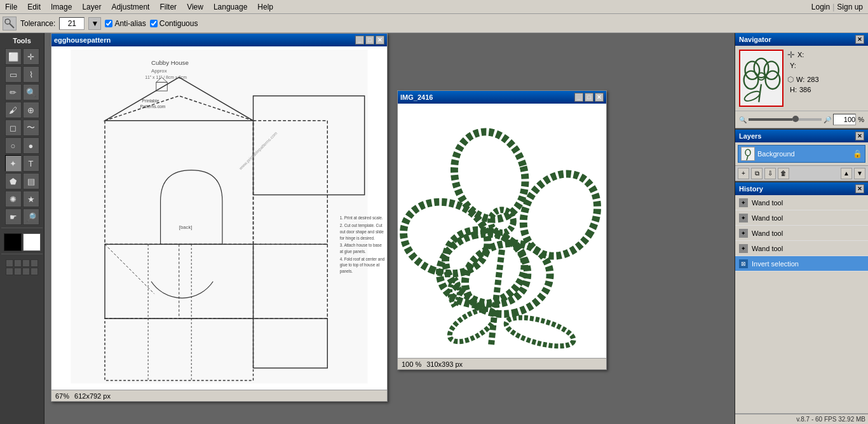  What do you see at coordinates (266, 7) in the screenshot?
I see `menu-help: Help` at bounding box center [266, 7].